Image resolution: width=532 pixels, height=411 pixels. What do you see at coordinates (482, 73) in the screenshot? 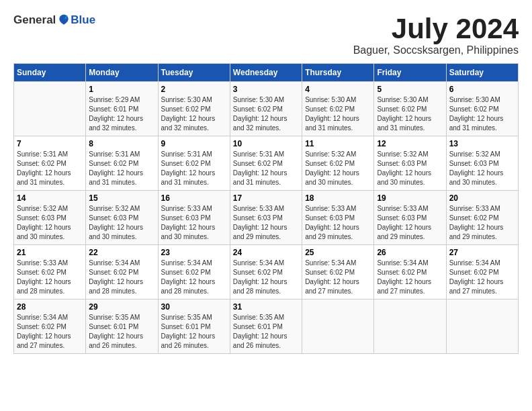
I see `weekday-header-saturday: Saturday` at bounding box center [482, 73].